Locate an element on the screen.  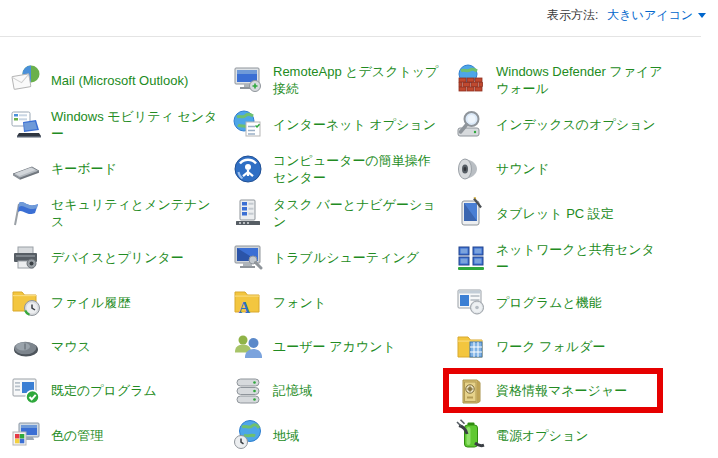
speaker-icon is located at coordinates (471, 169).